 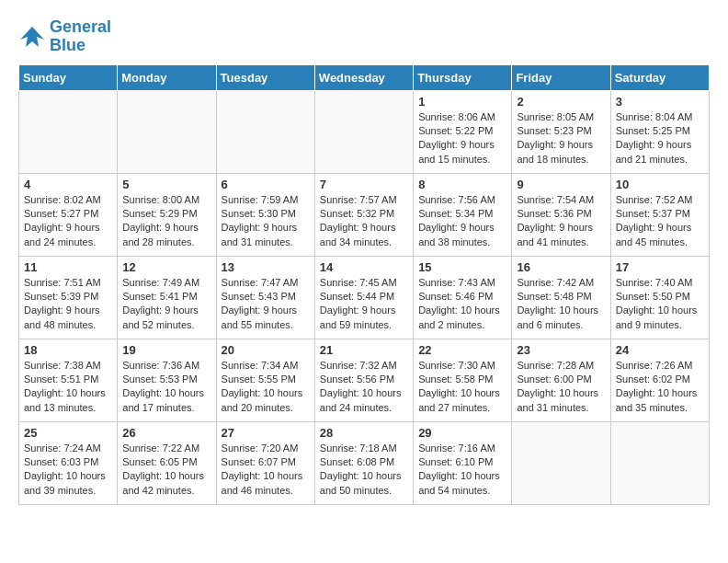 I want to click on day-info: Sunrise: 8:05 AM Sunset: 5:23 PM Dayligh…, so click(x=561, y=139).